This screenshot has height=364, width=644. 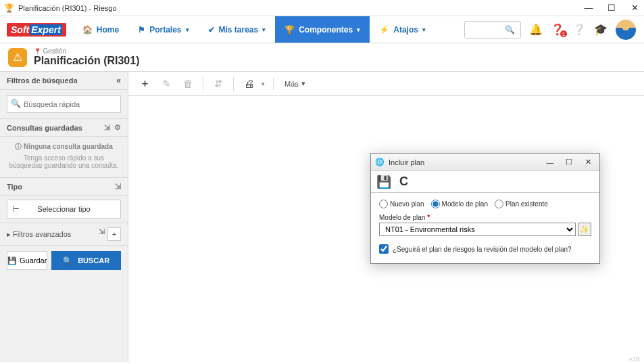 What do you see at coordinates (68, 146) in the screenshot?
I see `empty-heading: Ninguna consulta guardada` at bounding box center [68, 146].